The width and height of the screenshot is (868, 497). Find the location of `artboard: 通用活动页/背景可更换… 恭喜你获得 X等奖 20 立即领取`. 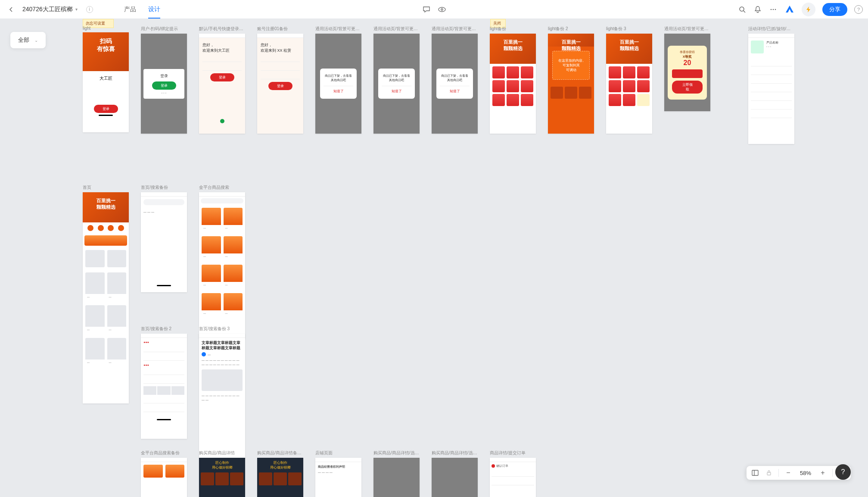

artboard: 通用活动页/背景可更换… 恭喜你获得 X等奖 20 立即领取 is located at coordinates (688, 69).